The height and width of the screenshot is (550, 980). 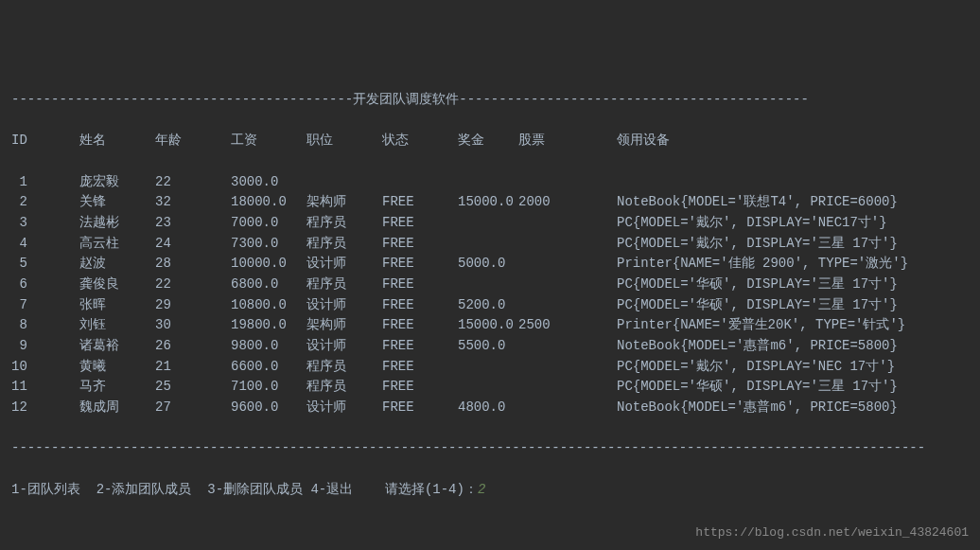 What do you see at coordinates (406, 99) in the screenshot?
I see `app-title: 开发团队调度软件` at bounding box center [406, 99].